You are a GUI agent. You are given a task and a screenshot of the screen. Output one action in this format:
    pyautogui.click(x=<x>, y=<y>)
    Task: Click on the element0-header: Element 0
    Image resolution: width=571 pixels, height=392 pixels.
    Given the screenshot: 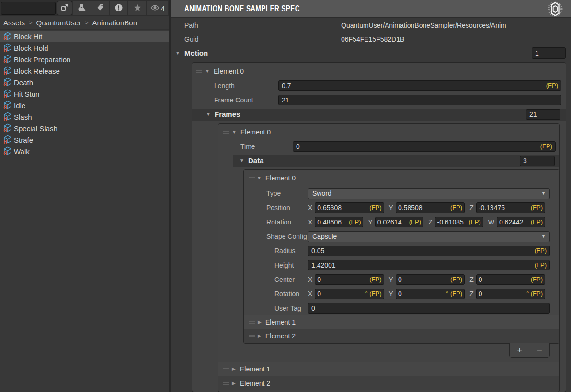 What is the action you would take?
    pyautogui.click(x=229, y=71)
    